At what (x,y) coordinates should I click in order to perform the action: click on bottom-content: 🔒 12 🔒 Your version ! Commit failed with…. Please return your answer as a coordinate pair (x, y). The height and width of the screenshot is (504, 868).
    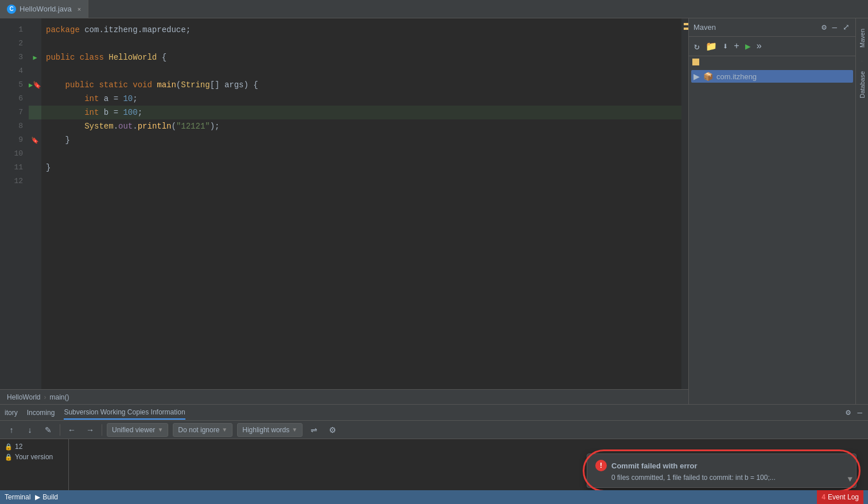
    Looking at the image, I should click on (434, 465).